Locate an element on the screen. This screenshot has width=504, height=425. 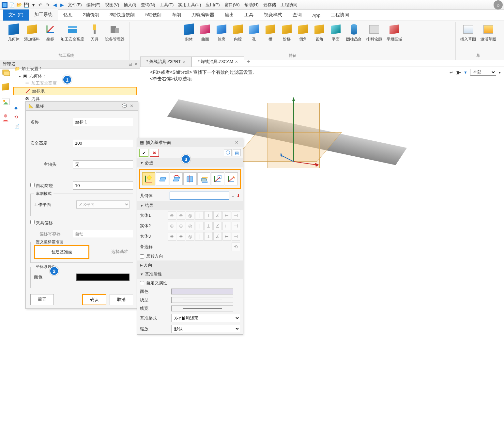
rb-geom: 几何体 is located at coordinates (14, 33).